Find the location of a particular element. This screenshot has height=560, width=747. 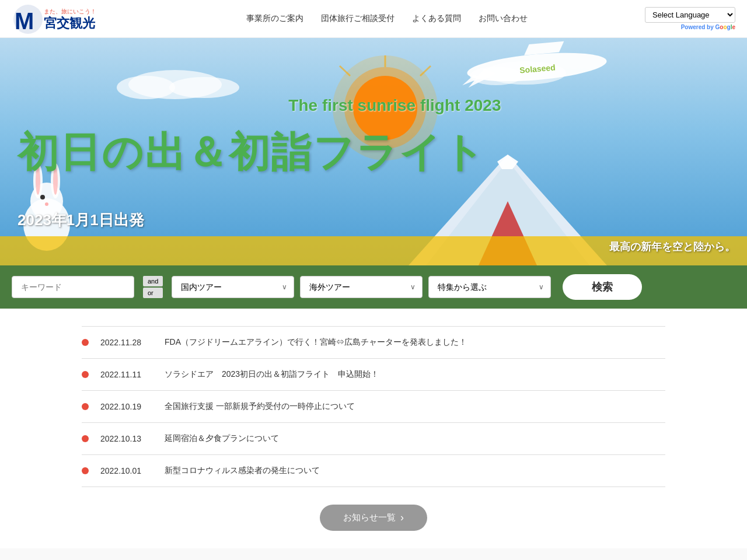

overseas-select-wrapper: 海外ツアー is located at coordinates (361, 287).